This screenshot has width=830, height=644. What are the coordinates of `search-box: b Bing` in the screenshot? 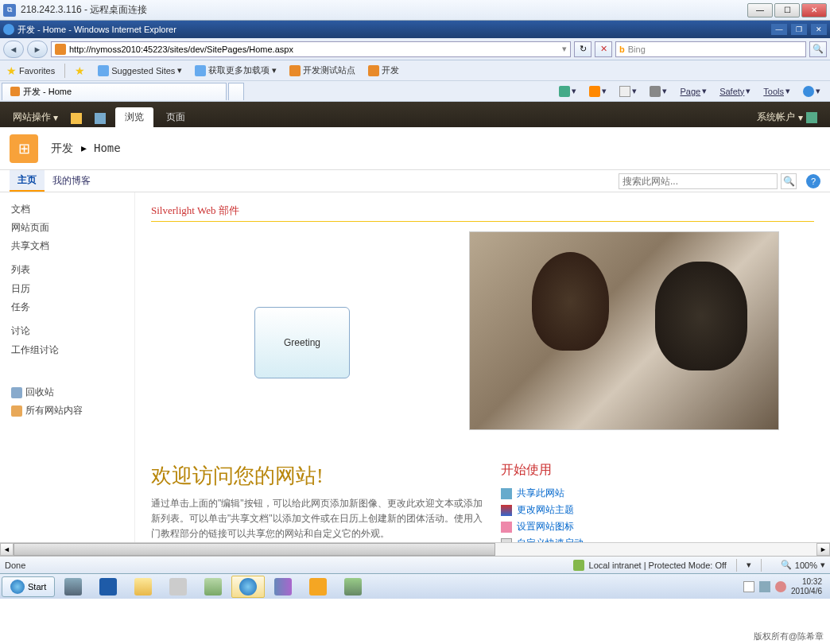 It's located at (711, 49).